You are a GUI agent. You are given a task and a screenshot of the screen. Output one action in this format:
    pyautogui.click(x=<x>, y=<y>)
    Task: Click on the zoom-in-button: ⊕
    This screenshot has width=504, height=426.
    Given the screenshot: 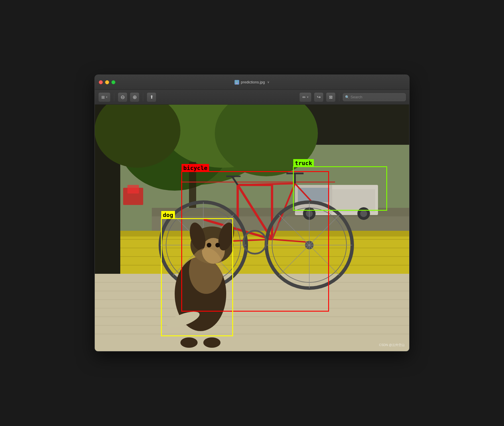 What is the action you would take?
    pyautogui.click(x=135, y=97)
    